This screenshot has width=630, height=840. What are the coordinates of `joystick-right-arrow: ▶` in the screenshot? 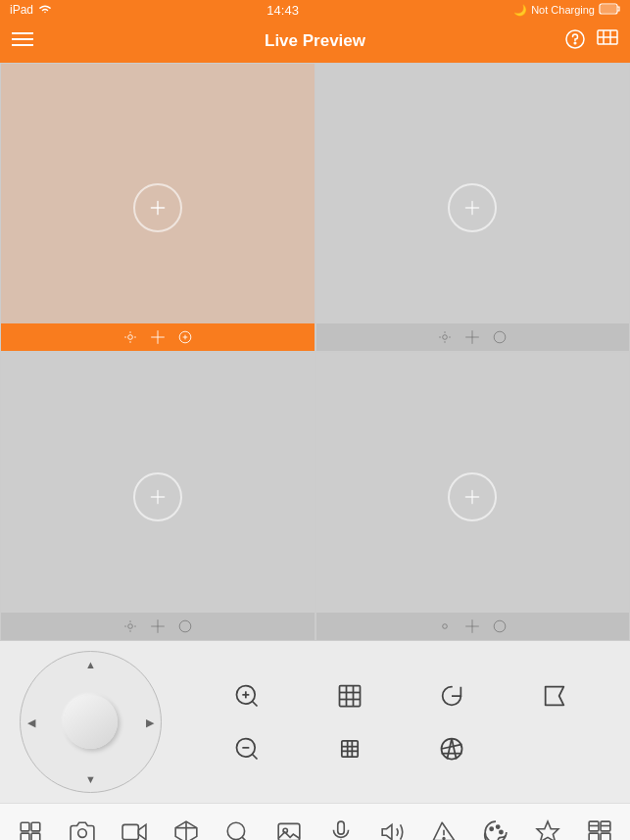 It's located at (150, 721).